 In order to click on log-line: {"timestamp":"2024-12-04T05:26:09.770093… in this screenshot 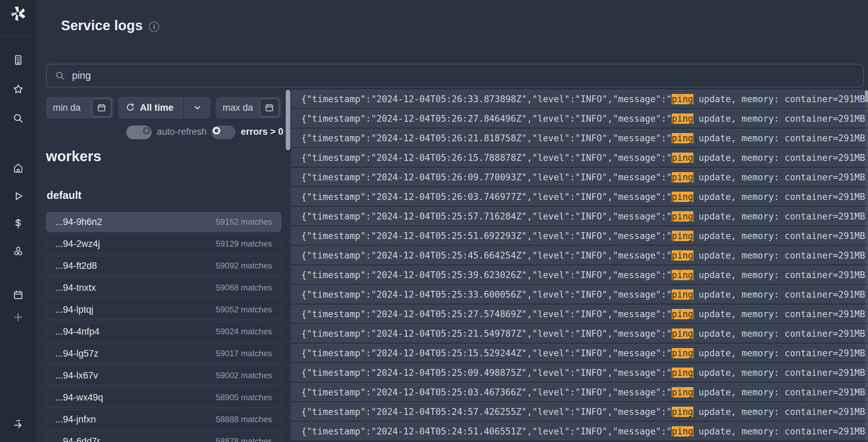, I will do `click(579, 177)`.